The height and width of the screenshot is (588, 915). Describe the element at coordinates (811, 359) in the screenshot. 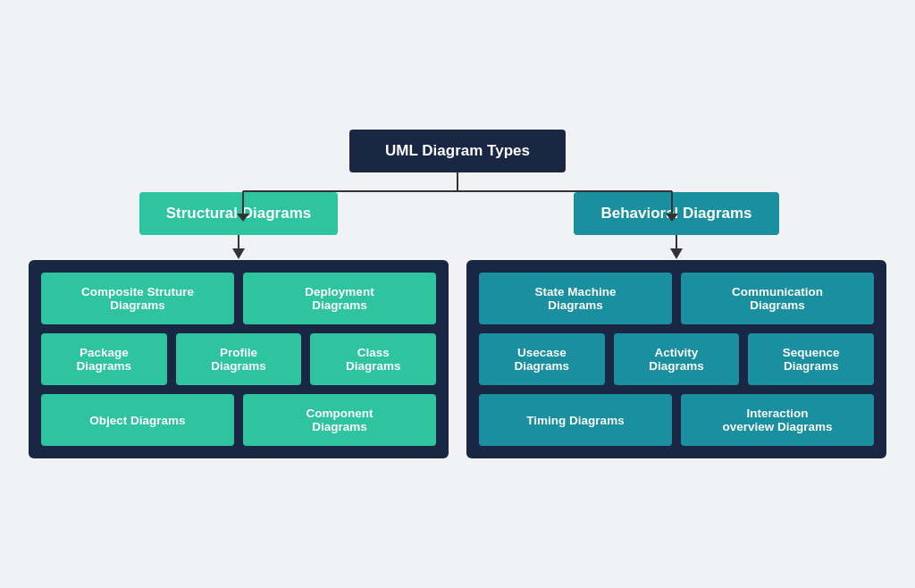

I see `tile-sequence: SequenceDiagrams` at that location.